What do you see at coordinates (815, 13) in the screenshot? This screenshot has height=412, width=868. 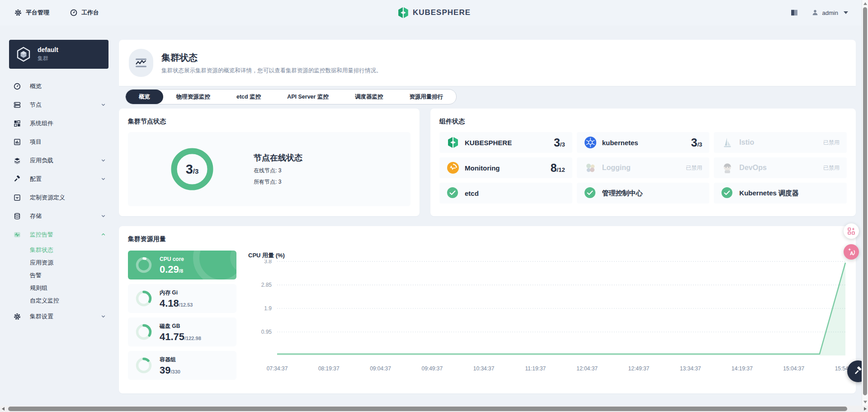 I see `user-avatar-icon` at bounding box center [815, 13].